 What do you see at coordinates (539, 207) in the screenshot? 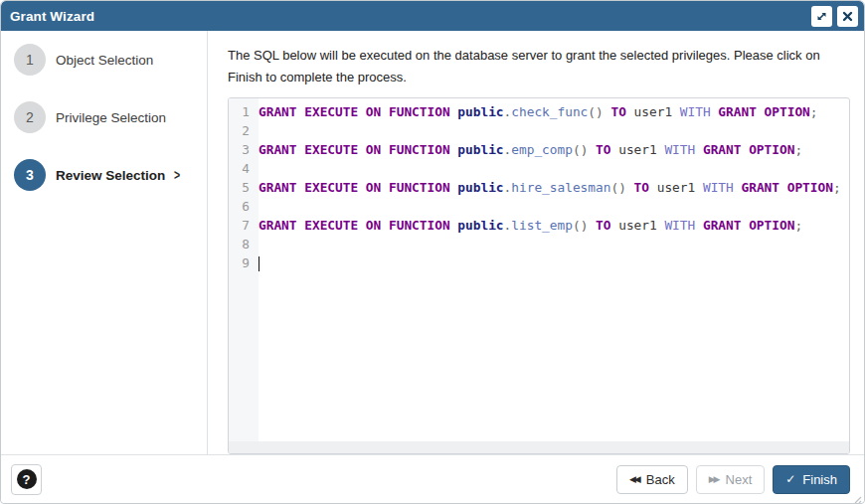
I see `code-line: 6` at bounding box center [539, 207].